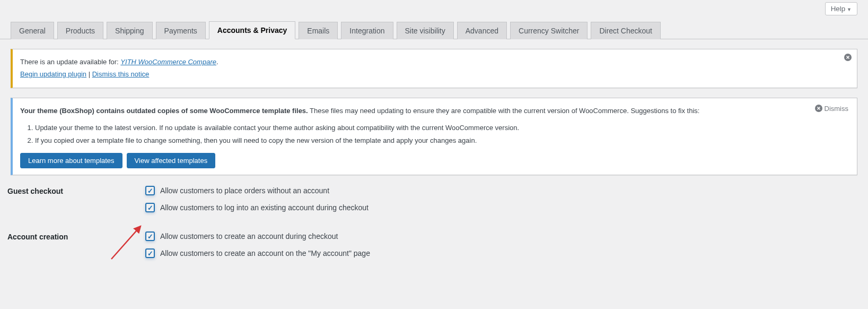 This screenshot has height=309, width=868. Describe the element at coordinates (265, 253) in the screenshot. I see `checkbox-label: Allow customers to create an account on …` at that location.